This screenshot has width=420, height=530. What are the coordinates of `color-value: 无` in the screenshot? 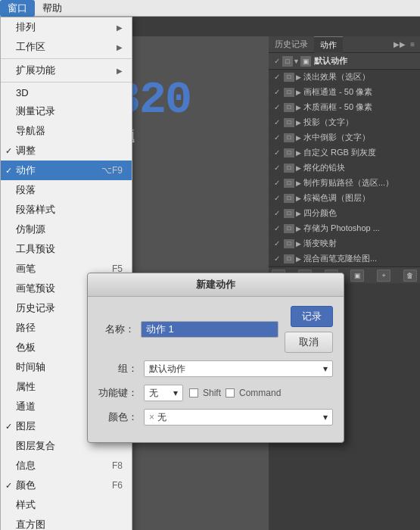 It's located at (162, 418).